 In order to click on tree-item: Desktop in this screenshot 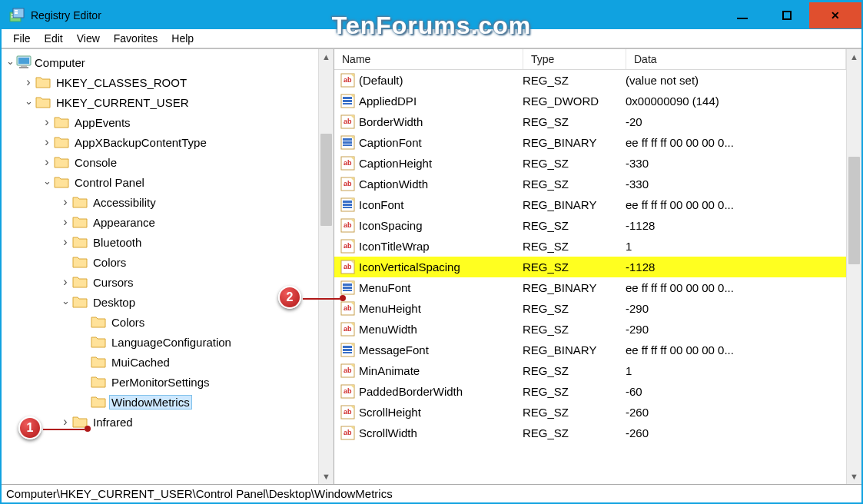, I will do `click(160, 302)`.